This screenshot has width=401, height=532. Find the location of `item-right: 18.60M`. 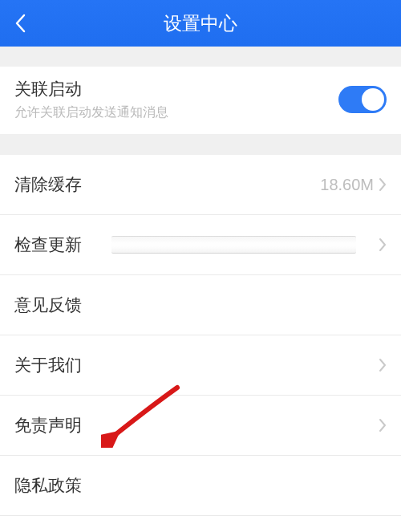

item-right: 18.60M is located at coordinates (353, 185).